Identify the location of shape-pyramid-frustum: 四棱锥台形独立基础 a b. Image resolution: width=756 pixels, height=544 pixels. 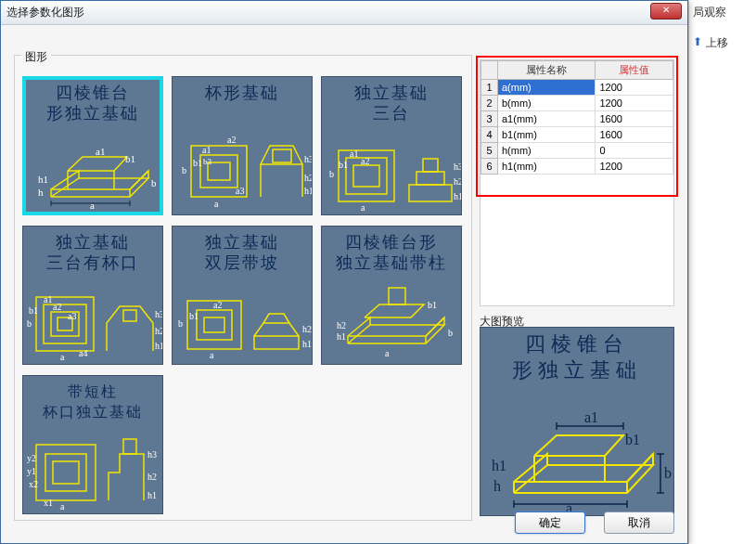
(93, 146).